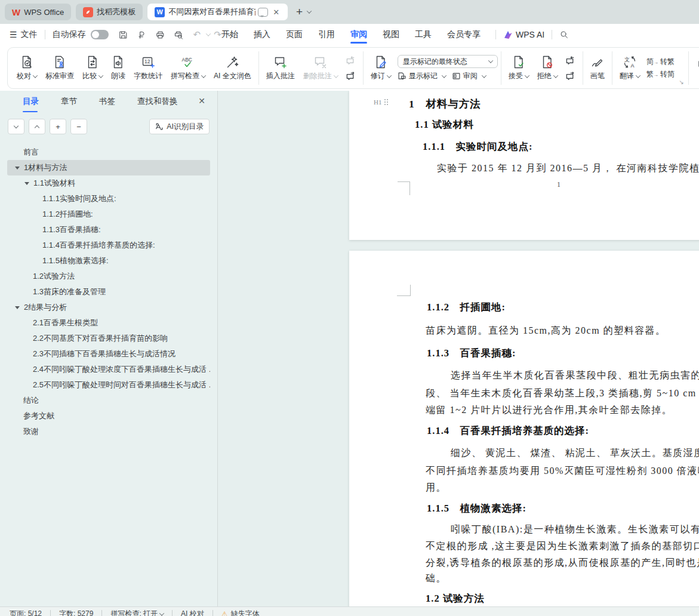 Image resolution: width=699 pixels, height=616 pixels. What do you see at coordinates (217, 12) in the screenshot?
I see `tab-document: W 不同因素对百香果扦插育苗的 ✕` at bounding box center [217, 12].